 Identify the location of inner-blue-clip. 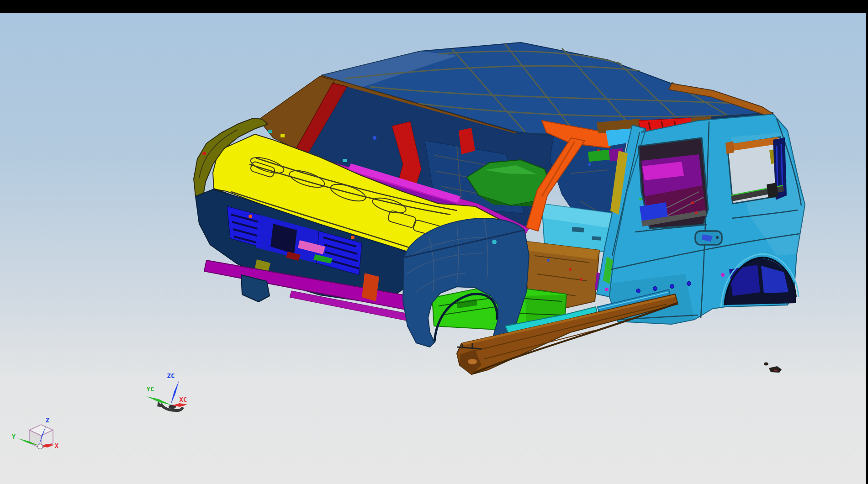
(589, 164).